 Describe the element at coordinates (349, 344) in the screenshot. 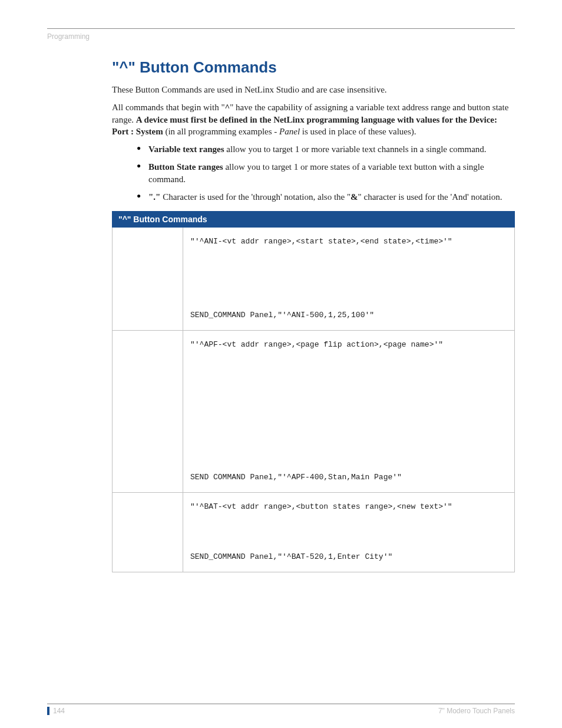

I see `syntax-code: "'^APF-<vt addr range>,<page flip action…` at that location.